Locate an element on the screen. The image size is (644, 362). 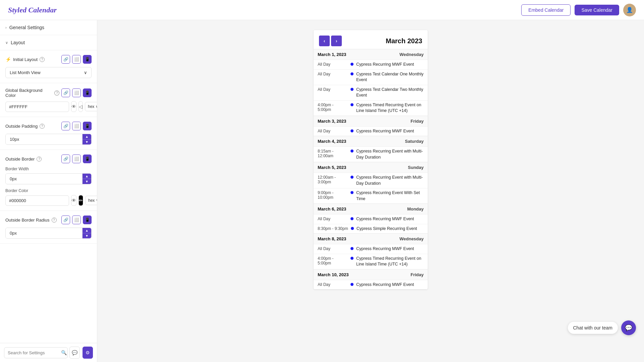
calendar-event: 12:00am - 3:00pmCypress Recurring Event … is located at coordinates (371, 180).